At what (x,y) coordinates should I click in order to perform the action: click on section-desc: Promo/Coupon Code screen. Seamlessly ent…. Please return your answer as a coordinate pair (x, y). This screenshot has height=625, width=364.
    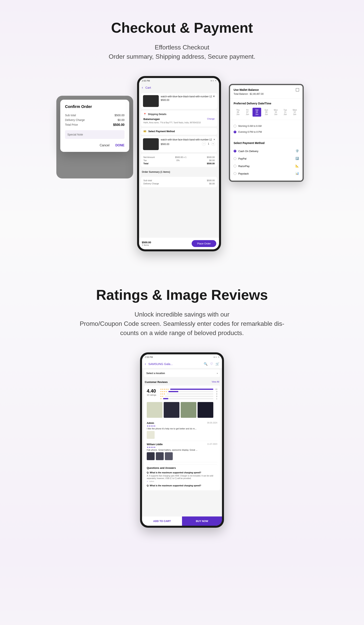
    Looking at the image, I should click on (182, 324).